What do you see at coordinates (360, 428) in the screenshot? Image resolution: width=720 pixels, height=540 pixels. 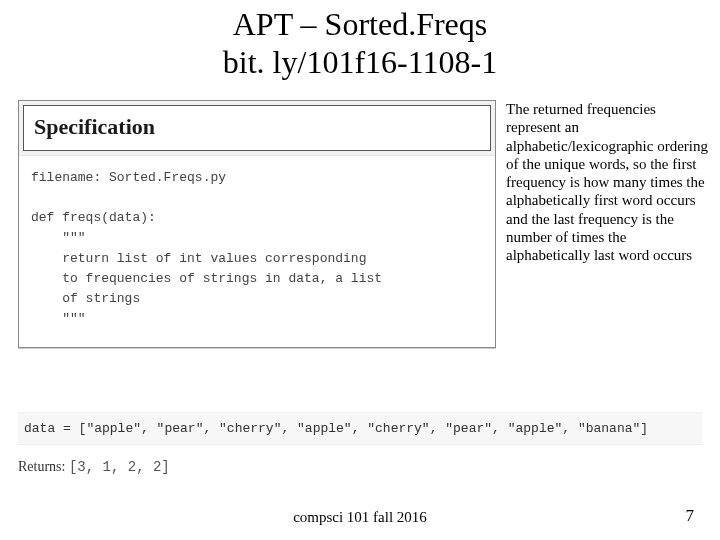 I see `example-data-line: data = ["apple", "pear", "cherry", "appl…` at bounding box center [360, 428].